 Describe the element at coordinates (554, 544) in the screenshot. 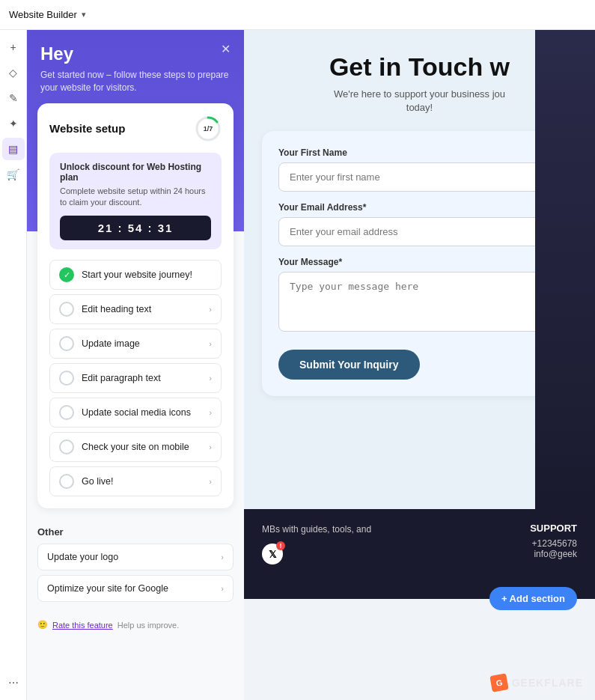

I see `support-phone: +12345678` at that location.